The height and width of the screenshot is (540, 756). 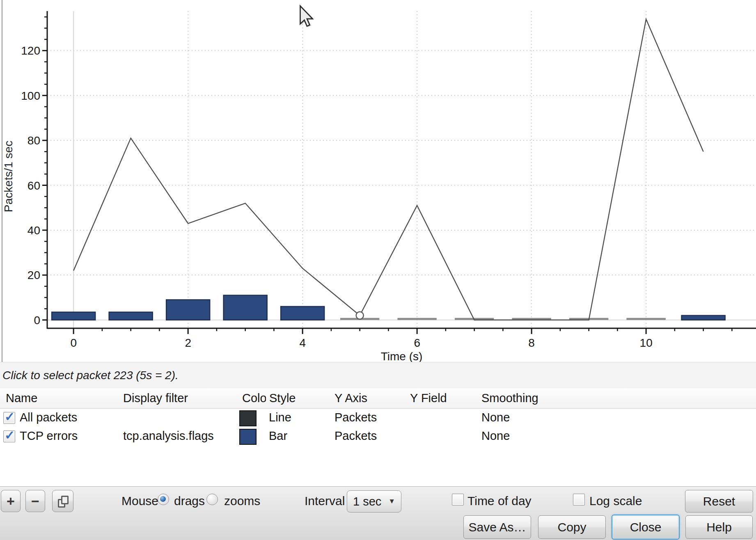 I want to click on duplicate-graph-button, so click(x=63, y=501).